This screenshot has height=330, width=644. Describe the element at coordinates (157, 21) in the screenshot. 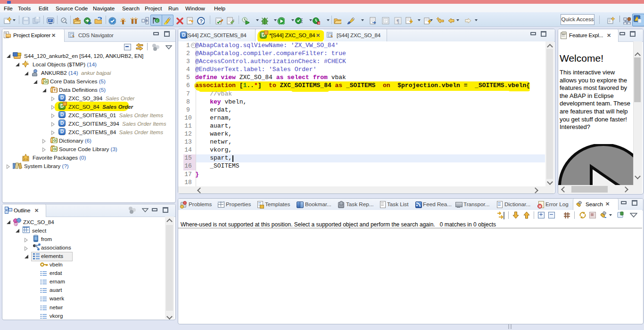

I see `svg-text: C` at that location.